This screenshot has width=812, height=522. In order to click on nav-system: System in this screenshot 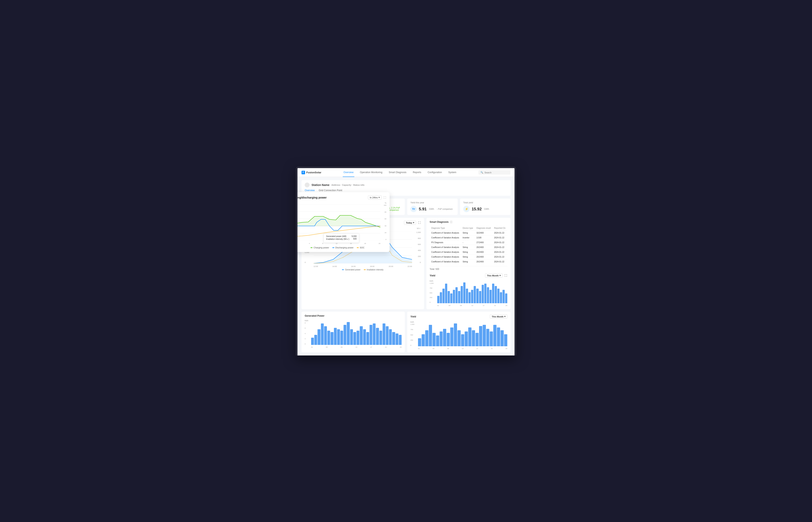, I will do `click(452, 173)`.